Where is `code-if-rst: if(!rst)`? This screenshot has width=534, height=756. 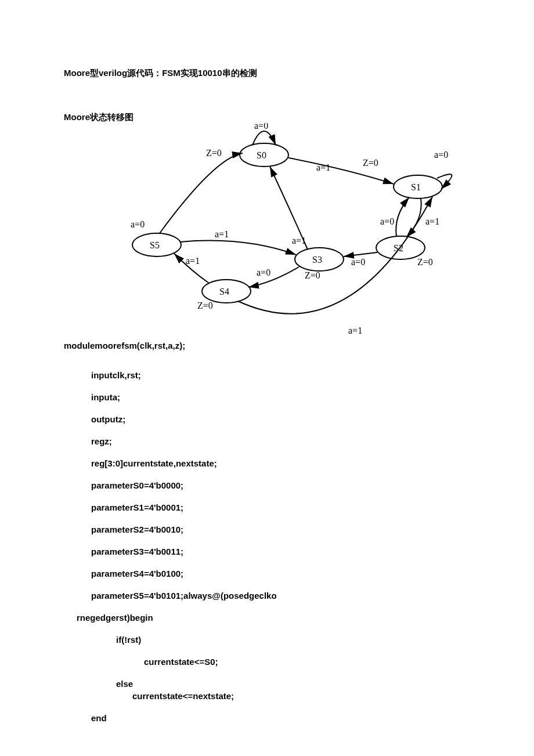 code-if-rst: if(!rst) is located at coordinates (267, 639).